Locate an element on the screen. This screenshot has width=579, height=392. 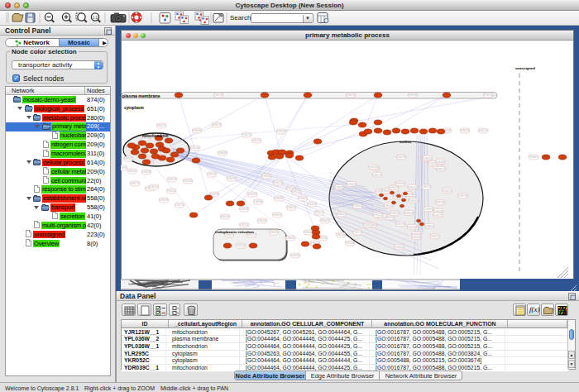
svg-text: YLR046C is located at coordinates (295, 256).